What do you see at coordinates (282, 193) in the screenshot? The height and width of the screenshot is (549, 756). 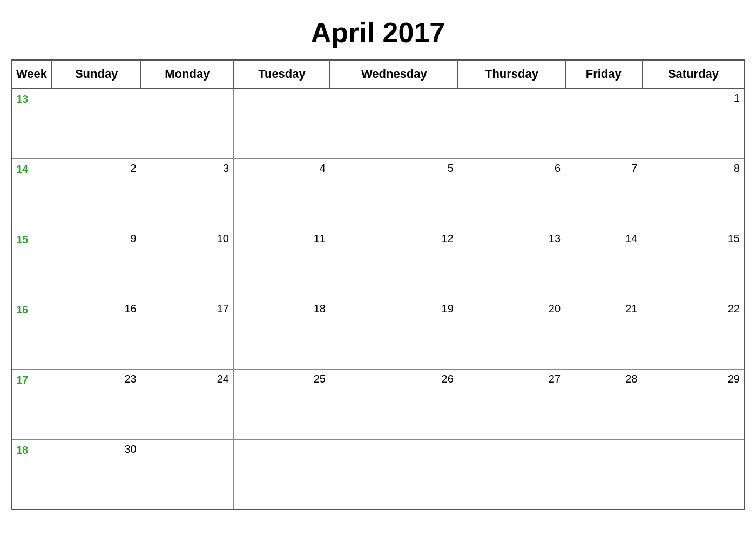 I see `day-cell: 4` at bounding box center [282, 193].